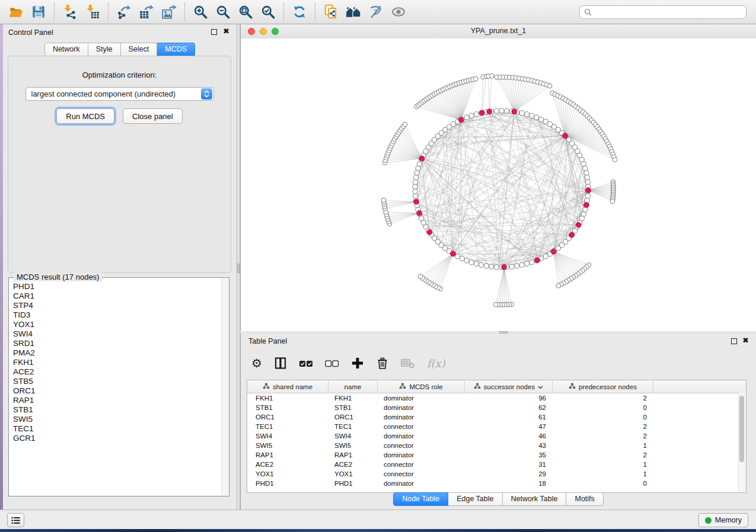  Describe the element at coordinates (117, 306) in the screenshot. I see `list-item: STP4` at that location.